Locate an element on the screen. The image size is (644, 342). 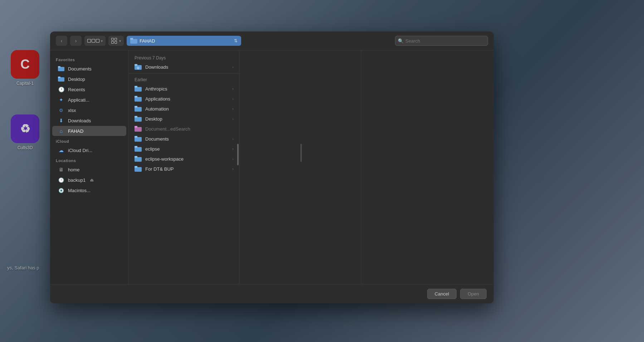
location-arrows-icon: ⇅ is located at coordinates (236, 41).